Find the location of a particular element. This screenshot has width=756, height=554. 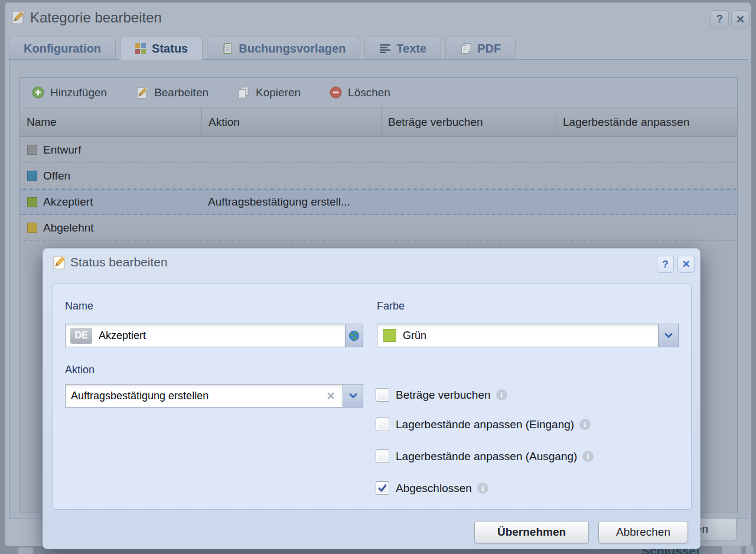

color-grid-icon is located at coordinates (141, 48).